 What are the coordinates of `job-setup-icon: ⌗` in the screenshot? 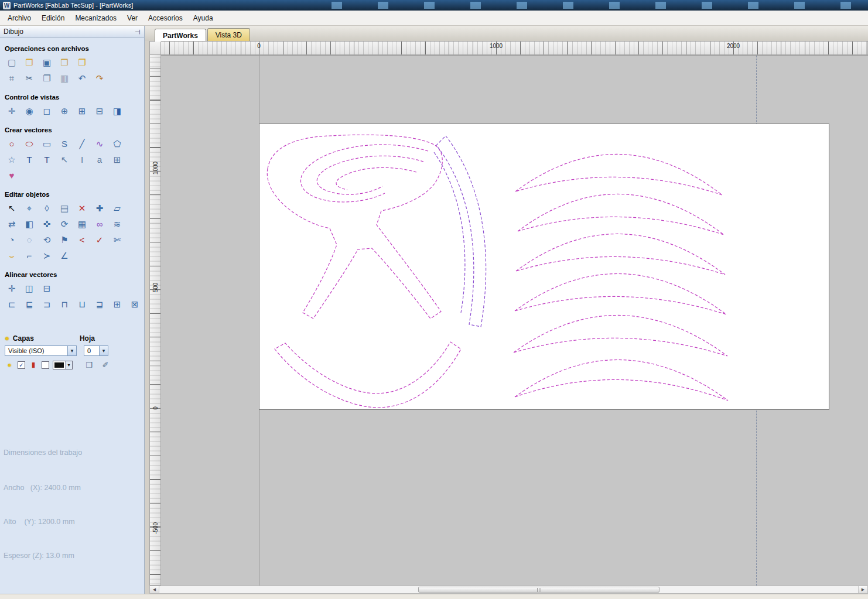 It's located at (12, 78).